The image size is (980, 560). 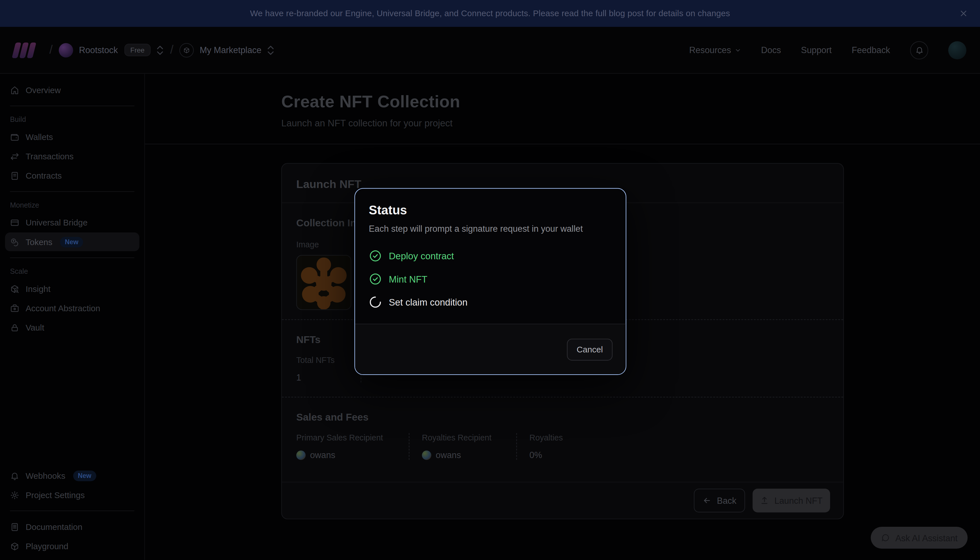 I want to click on royalties-column: Royalties 0%, so click(x=547, y=447).